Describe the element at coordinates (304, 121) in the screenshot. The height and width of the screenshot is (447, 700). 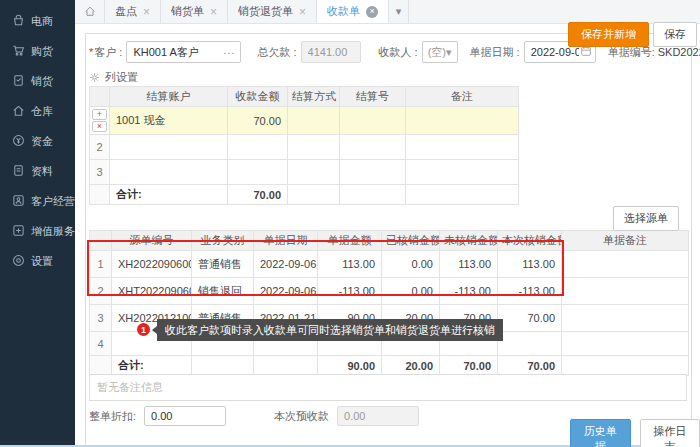
I see `settlement-row: + × 1001 现金 70.00` at that location.